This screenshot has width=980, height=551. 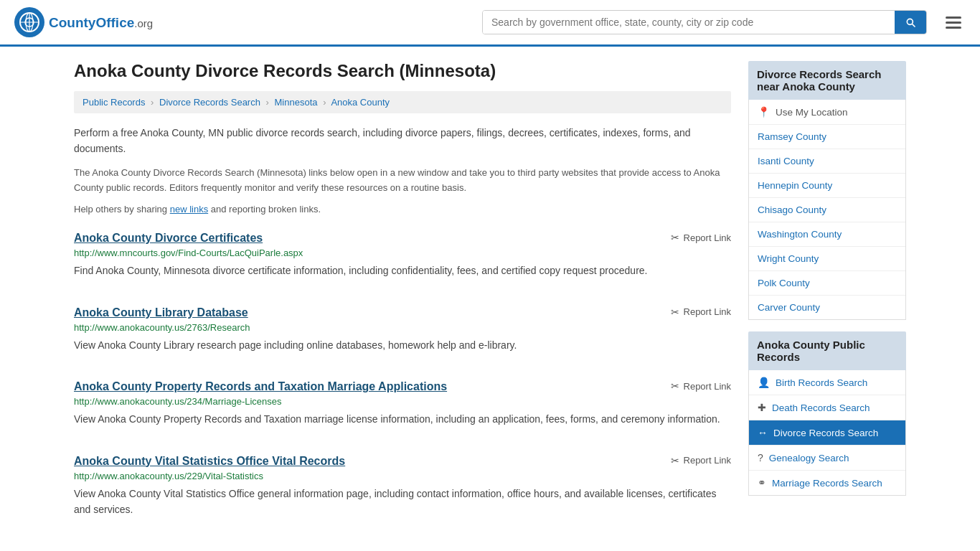 I want to click on public-records-section: Anoka County Public Records 👤 Birth Reco…, so click(x=827, y=413).